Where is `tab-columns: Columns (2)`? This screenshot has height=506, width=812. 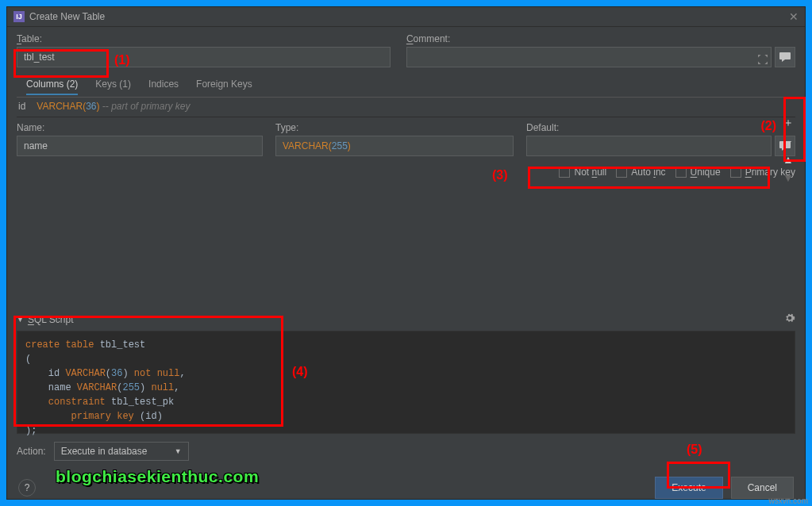 tab-columns: Columns (2) is located at coordinates (52, 87).